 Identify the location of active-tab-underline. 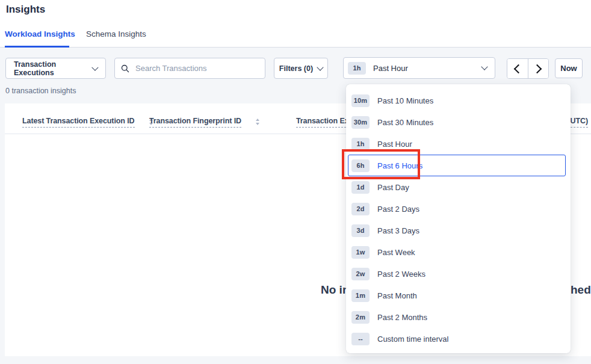
(37, 47).